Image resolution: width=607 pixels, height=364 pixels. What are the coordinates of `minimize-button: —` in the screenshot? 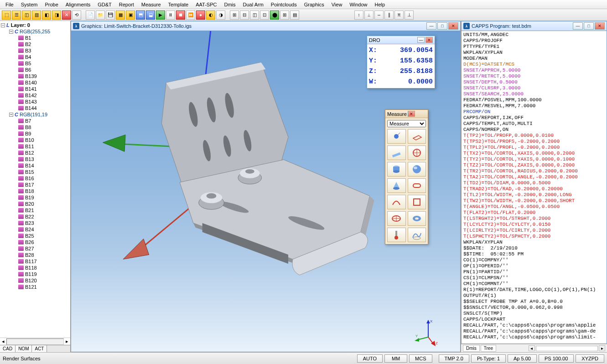 It's located at (431, 26).